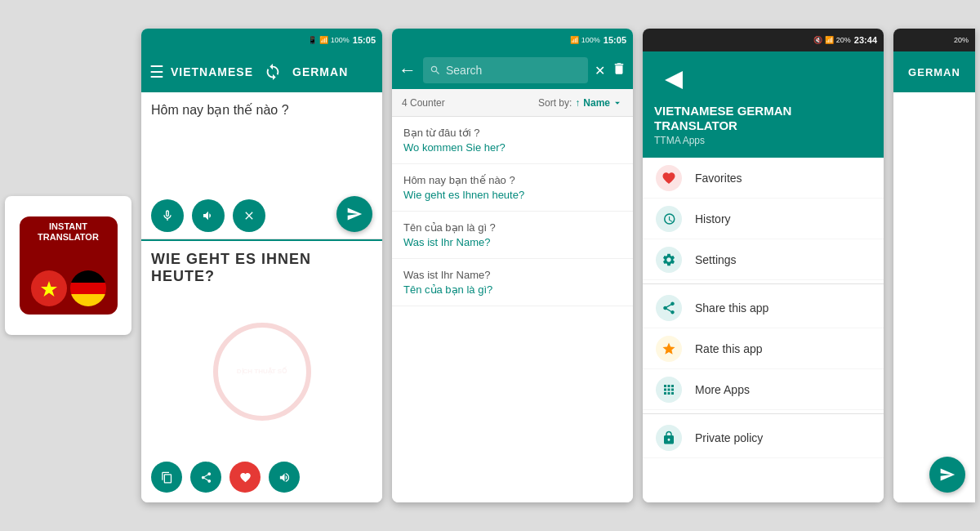 The width and height of the screenshot is (980, 531). Describe the element at coordinates (830, 40) in the screenshot. I see `signal-icon-3: 📶` at that location.